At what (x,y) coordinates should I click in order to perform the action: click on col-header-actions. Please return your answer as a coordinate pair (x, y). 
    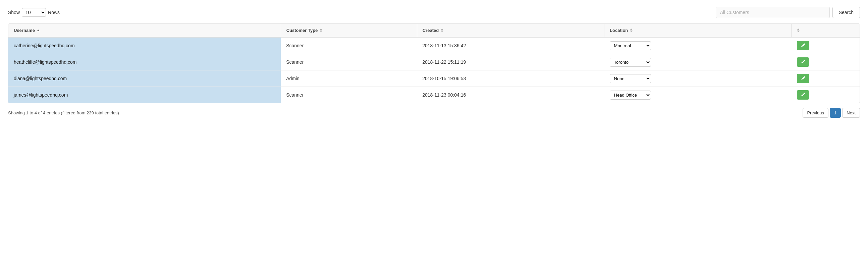
    Looking at the image, I should click on (826, 30).